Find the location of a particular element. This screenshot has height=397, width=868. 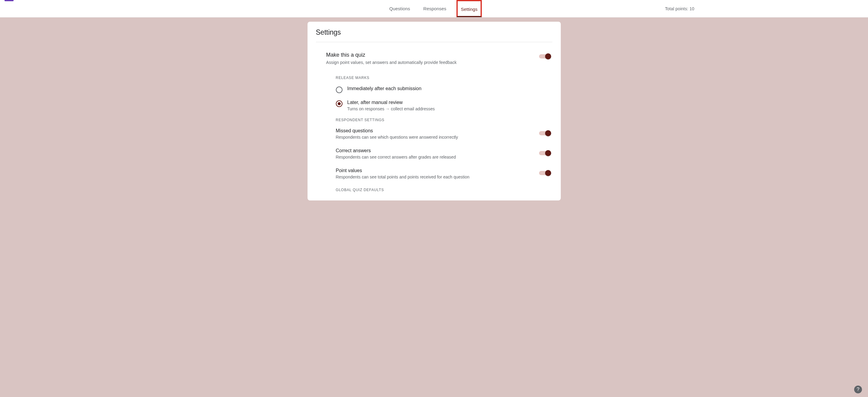

help-button: ? is located at coordinates (858, 390).